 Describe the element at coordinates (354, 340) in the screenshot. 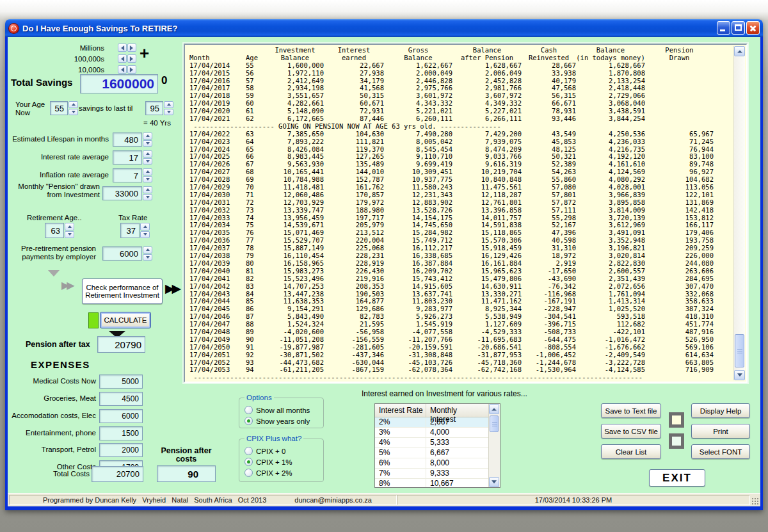

I see `table-cell: -156,559` at that location.